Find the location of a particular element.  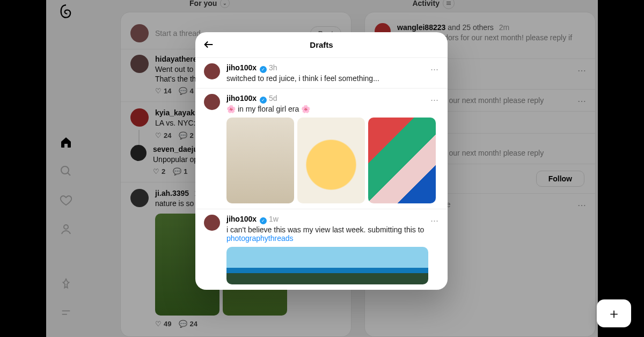

draft-text: 🌸 in my floral girl era 🌸 is located at coordinates (268, 109).